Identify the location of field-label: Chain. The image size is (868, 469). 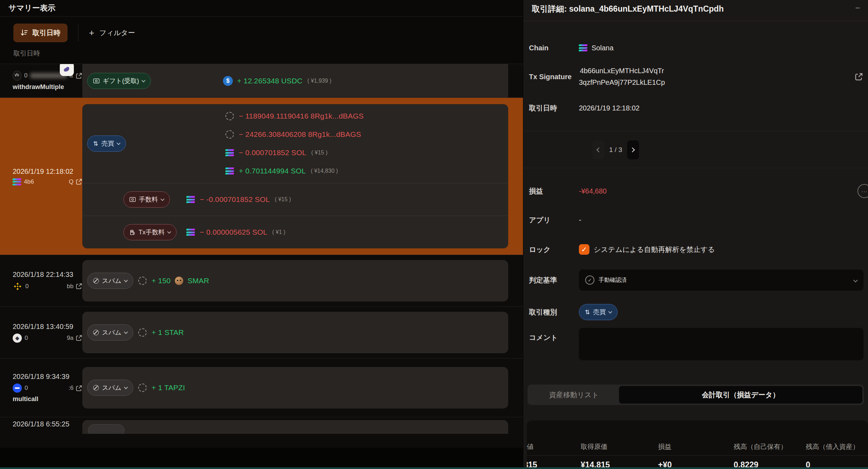
(539, 48).